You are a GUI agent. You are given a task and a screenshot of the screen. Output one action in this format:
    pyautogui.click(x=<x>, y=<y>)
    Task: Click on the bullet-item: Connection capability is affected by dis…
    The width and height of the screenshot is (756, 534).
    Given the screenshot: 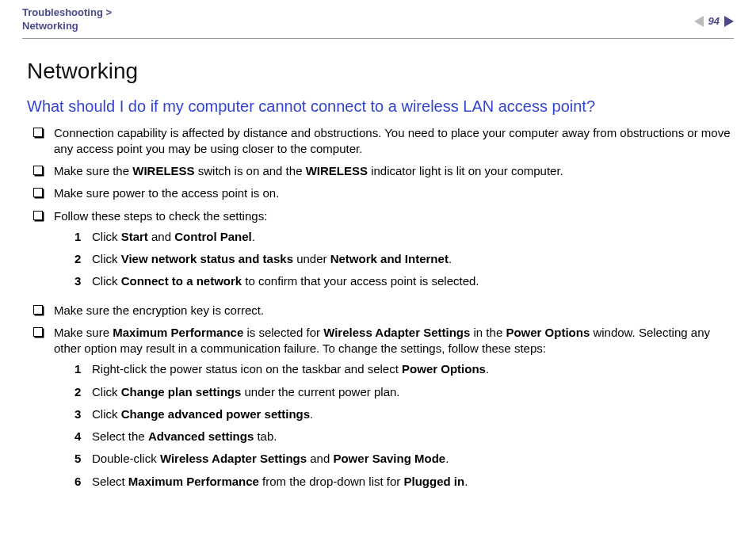 What is the action you would take?
    pyautogui.click(x=384, y=141)
    